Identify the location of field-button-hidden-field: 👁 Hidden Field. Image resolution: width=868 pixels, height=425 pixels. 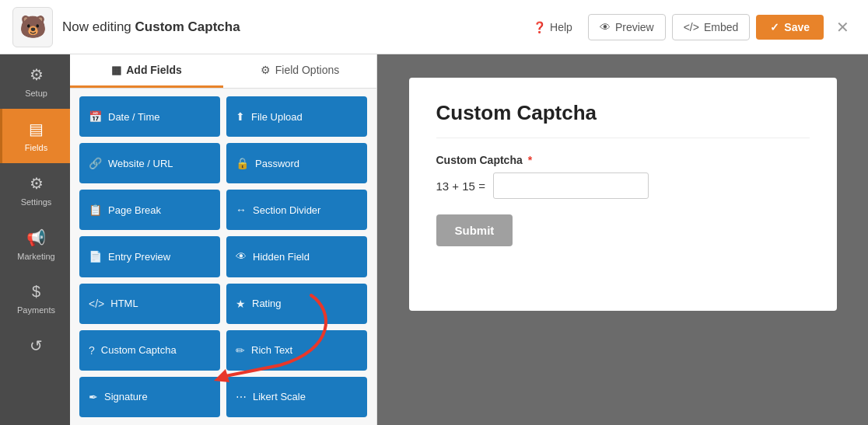
(297, 256).